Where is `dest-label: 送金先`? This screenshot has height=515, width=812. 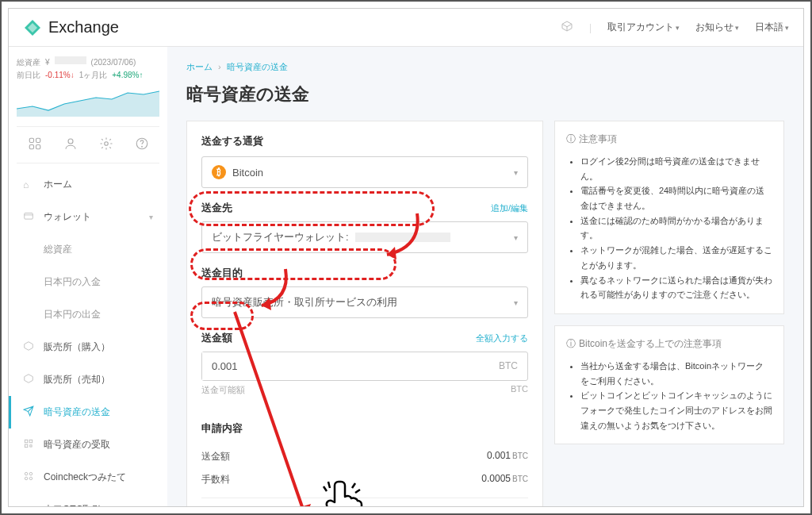 dest-label: 送金先 is located at coordinates (217, 208).